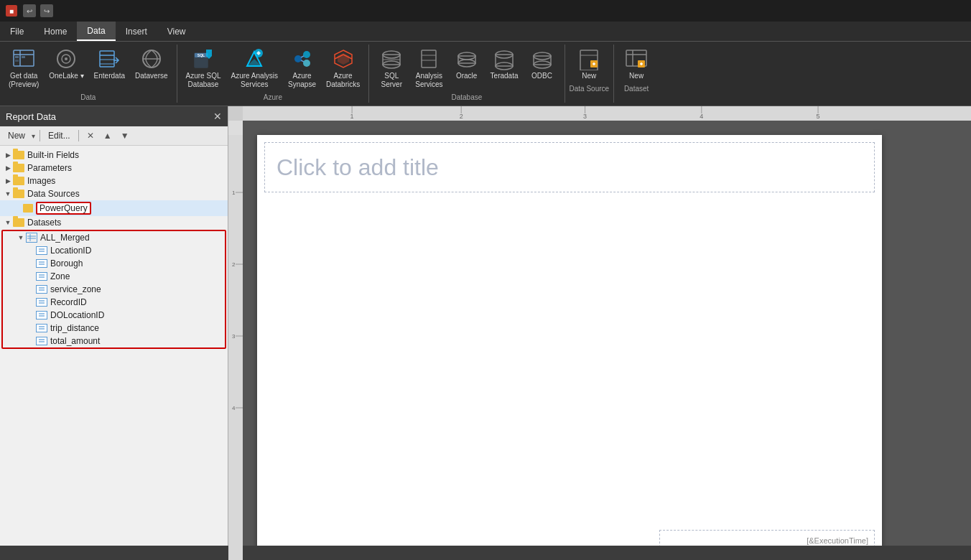 Image resolution: width=971 pixels, height=560 pixels. What do you see at coordinates (96, 32) in the screenshot?
I see `menu-data: Data` at bounding box center [96, 32].